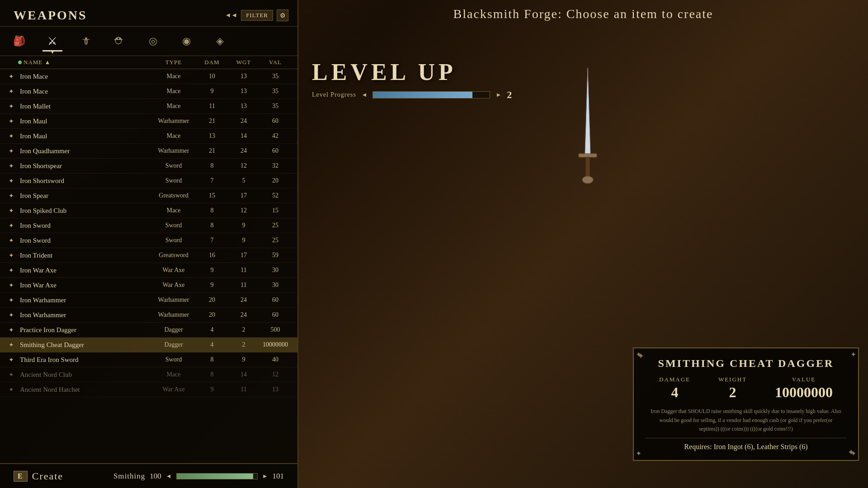  I want to click on category-food: ◉, so click(186, 41).